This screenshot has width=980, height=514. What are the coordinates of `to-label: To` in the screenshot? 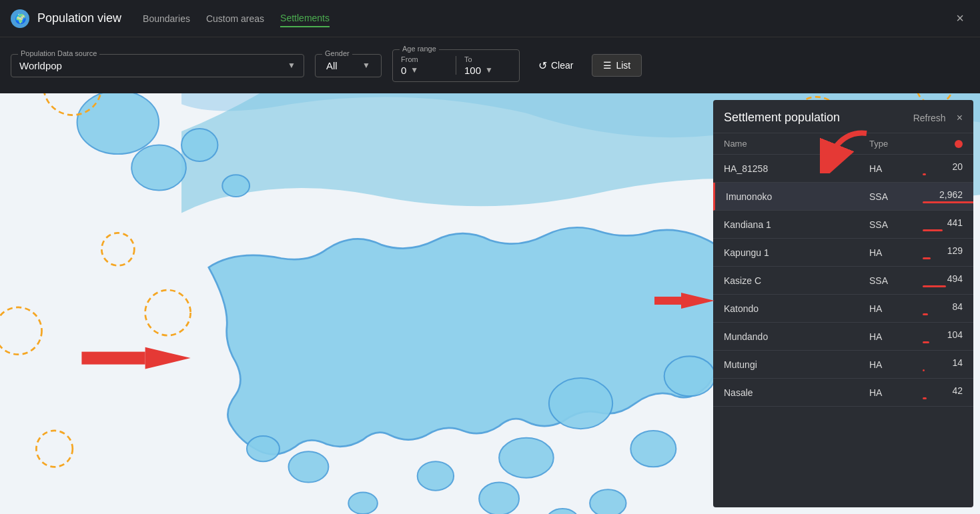 It's located at (488, 59).